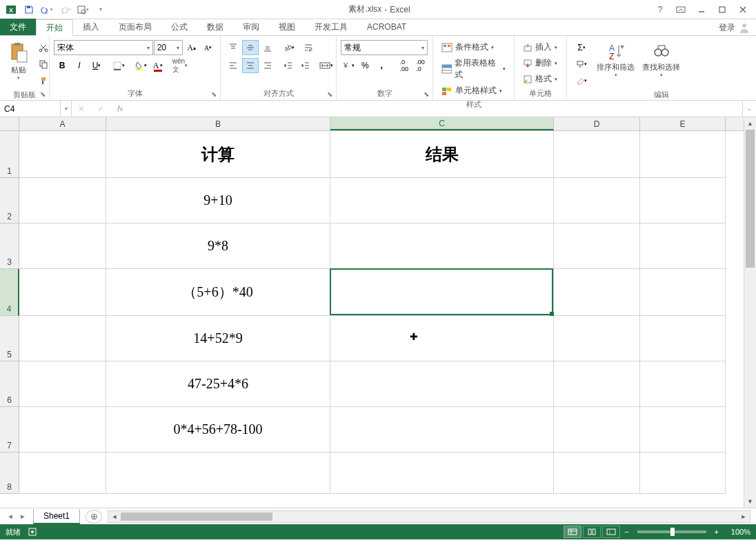 The height and width of the screenshot is (547, 756). Describe the element at coordinates (597, 430) in the screenshot. I see `cell-D7` at that location.